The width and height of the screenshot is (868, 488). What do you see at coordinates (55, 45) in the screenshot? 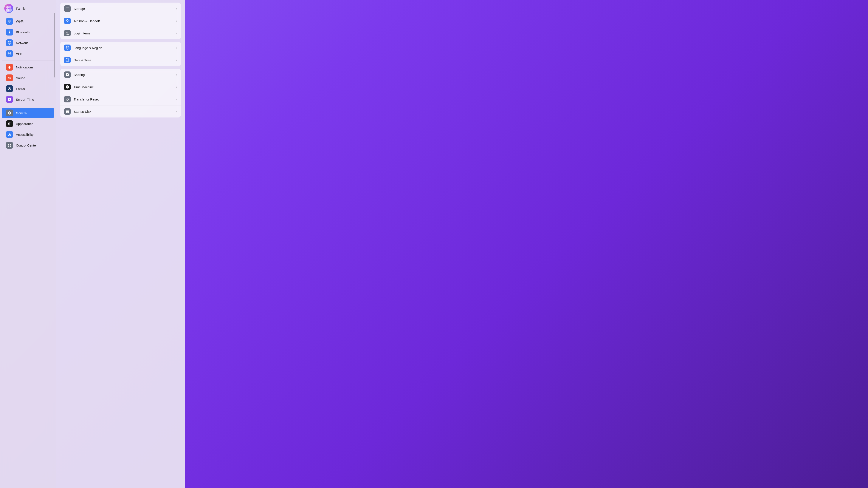
I see `scrollbar` at bounding box center [55, 45].